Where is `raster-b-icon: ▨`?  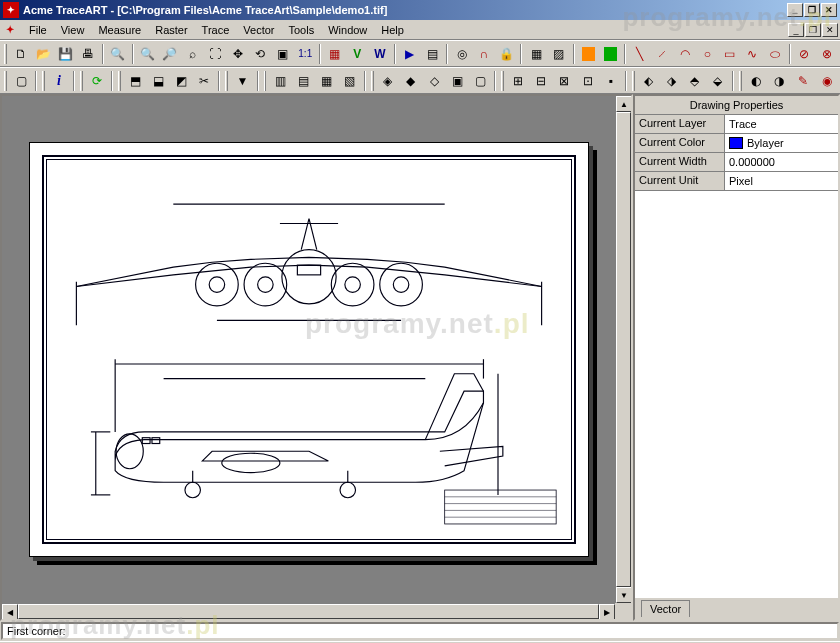 raster-b-icon: ▨ is located at coordinates (559, 54).